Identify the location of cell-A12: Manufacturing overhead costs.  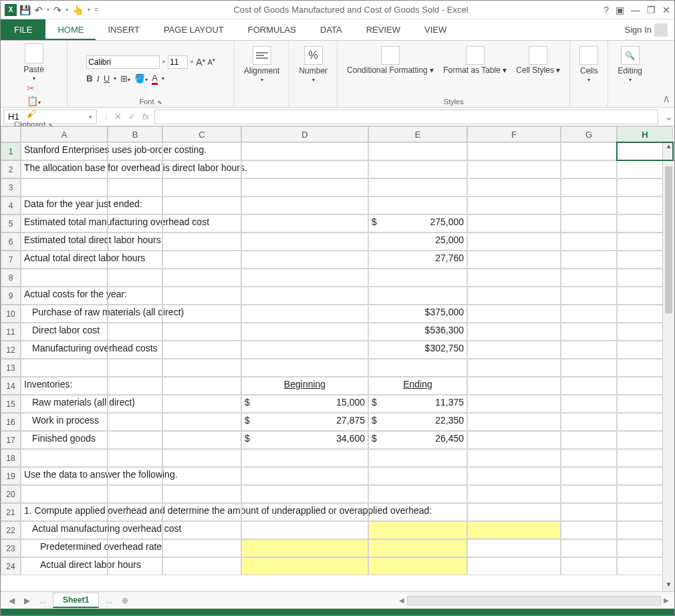
(64, 350).